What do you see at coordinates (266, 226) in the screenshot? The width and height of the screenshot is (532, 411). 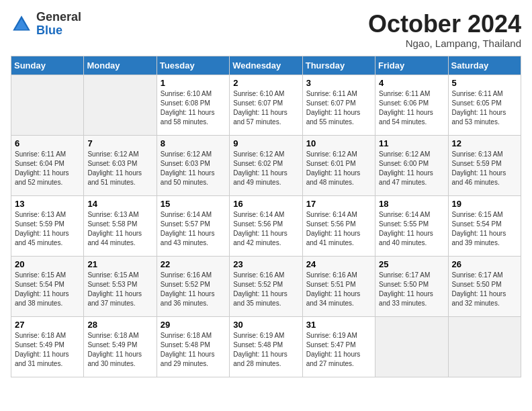 I see `calendar-cell: 16 Sunrise: 6:14 AM Sunset: 5:56 PM Dayl…` at bounding box center [266, 226].